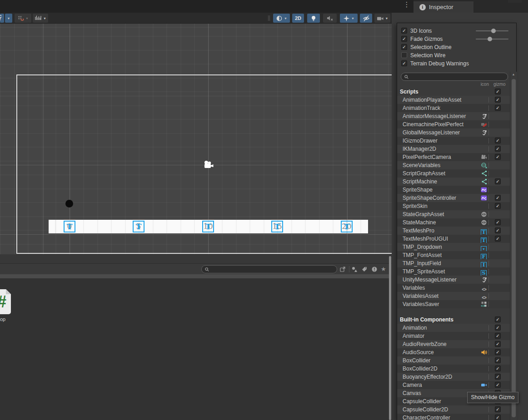  Describe the element at coordinates (364, 269) in the screenshot. I see `filter-by-label-icon` at that location.